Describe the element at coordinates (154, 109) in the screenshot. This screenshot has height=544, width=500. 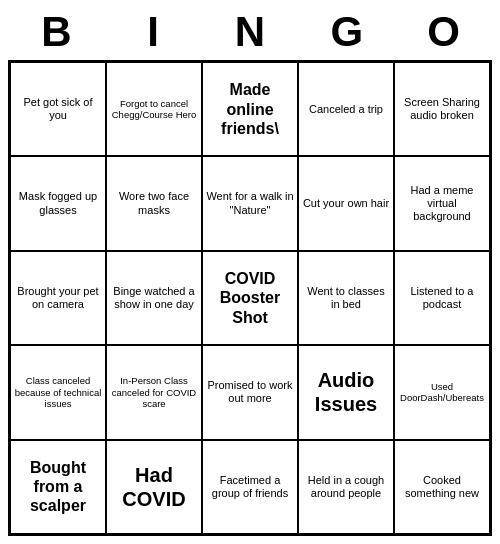
I see `bingo-cell: Forgot to cancel Chegg/Course Hero` at that location.